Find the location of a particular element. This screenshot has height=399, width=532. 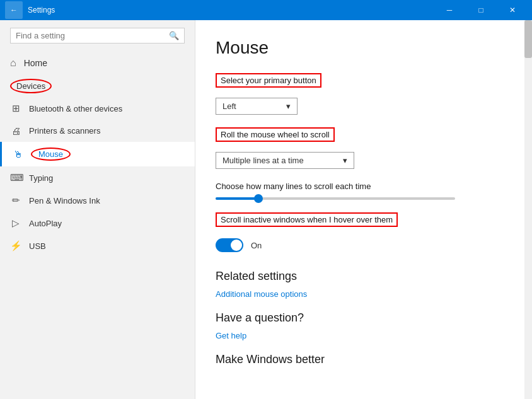

chevron-down-icon: ▾ is located at coordinates (289, 106).